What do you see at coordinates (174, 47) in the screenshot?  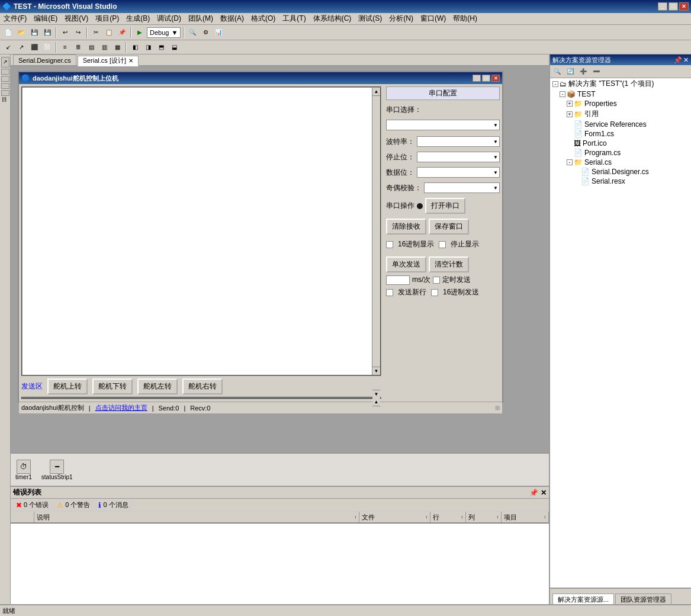 I see `tb2-align4: ⬓` at bounding box center [174, 47].